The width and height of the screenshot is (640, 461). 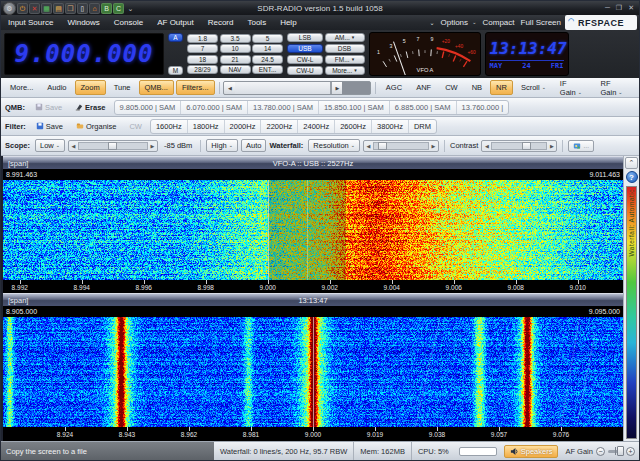 What do you see at coordinates (202, 70) in the screenshot?
I see `keypad-button-28-29: 28/29` at bounding box center [202, 70].